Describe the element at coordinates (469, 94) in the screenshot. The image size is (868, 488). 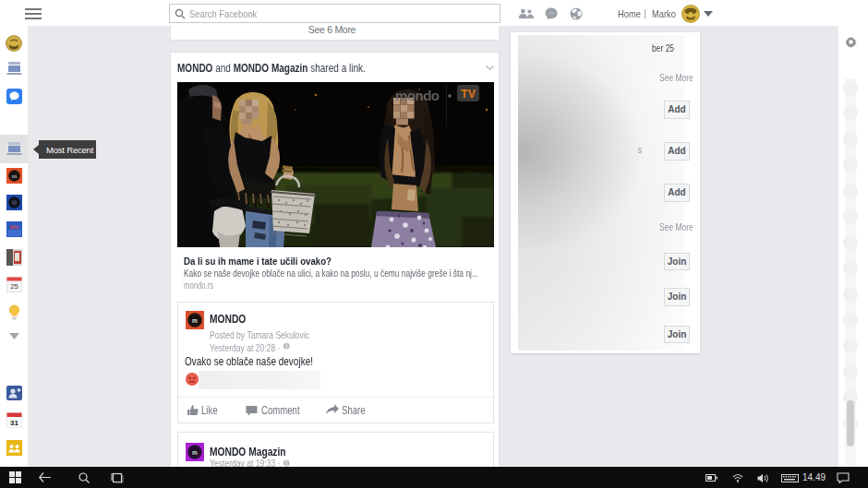
I see `svg-text: TV` at that location.